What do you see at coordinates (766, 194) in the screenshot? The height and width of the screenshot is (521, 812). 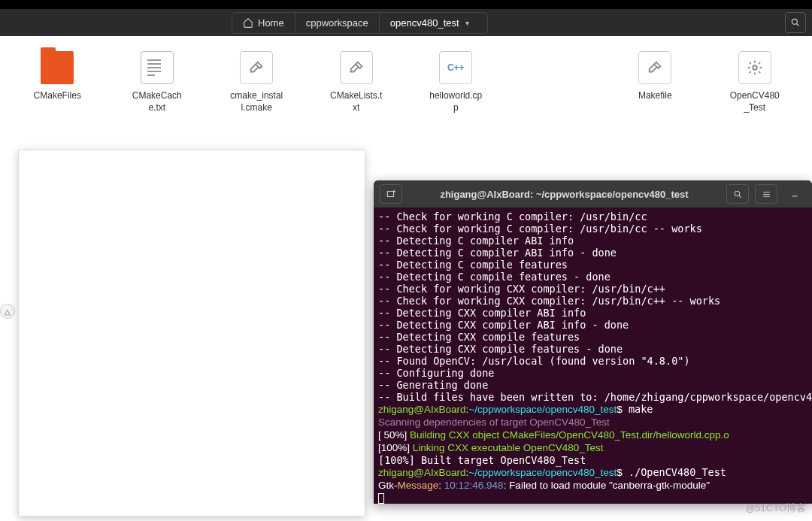 I see `terminal-menu-button` at bounding box center [766, 194].